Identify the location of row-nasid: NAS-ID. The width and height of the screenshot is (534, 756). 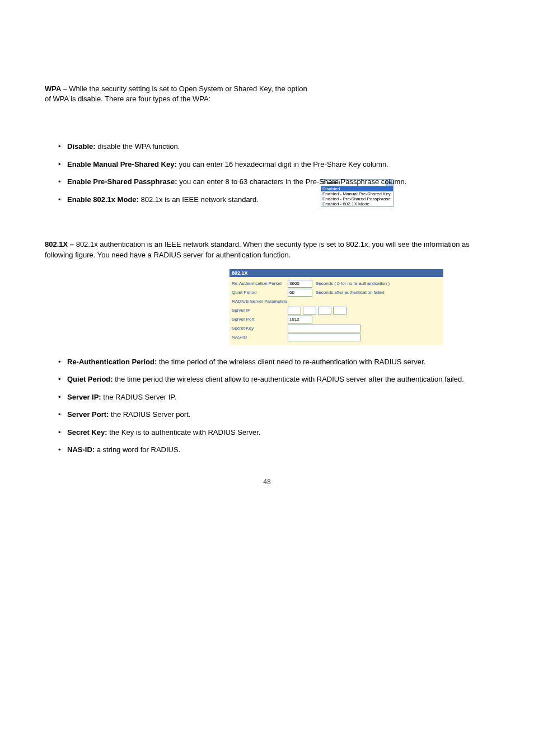
(336, 337).